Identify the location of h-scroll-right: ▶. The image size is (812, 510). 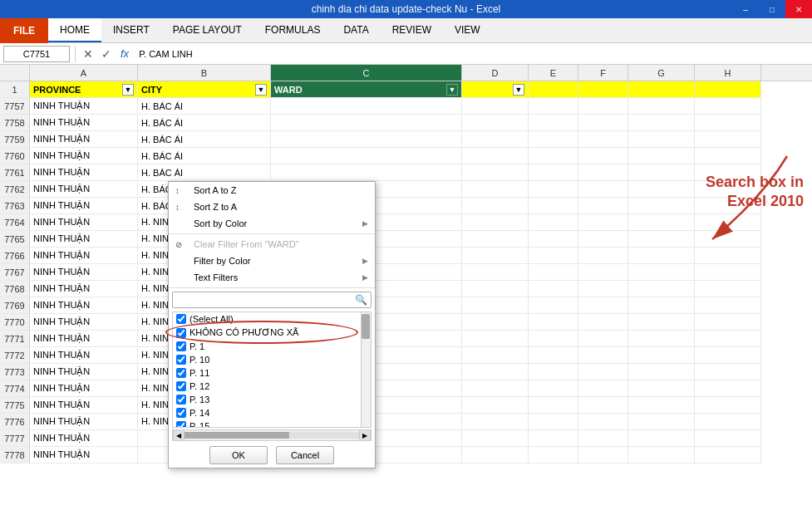
(365, 435).